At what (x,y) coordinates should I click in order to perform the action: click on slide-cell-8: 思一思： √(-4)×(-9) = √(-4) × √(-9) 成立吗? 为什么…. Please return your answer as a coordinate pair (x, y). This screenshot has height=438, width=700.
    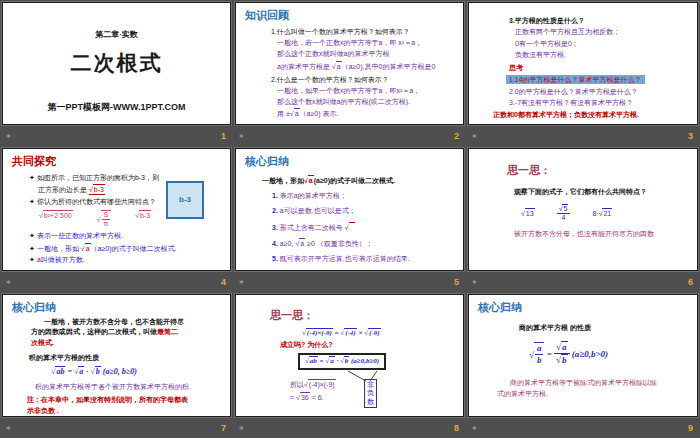
    Looking at the image, I should click on (350, 365).